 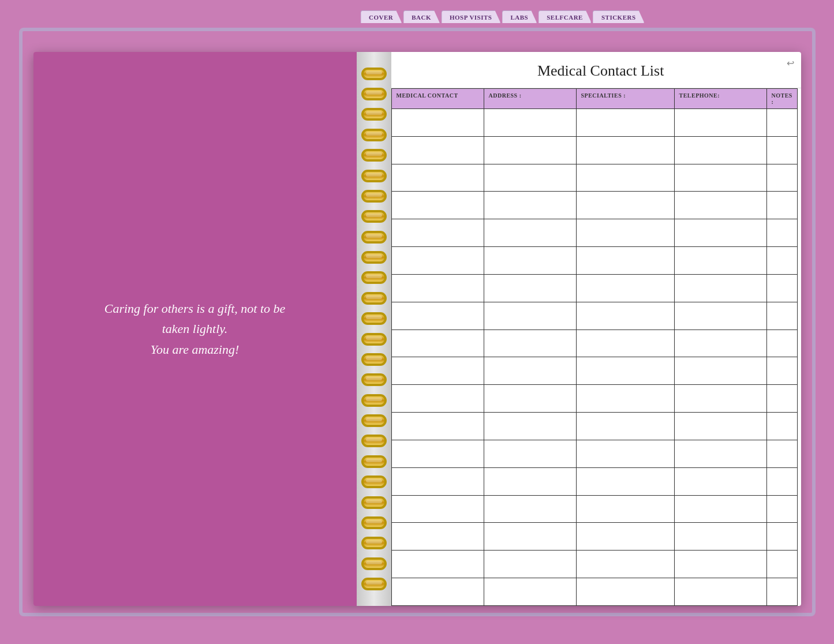 I want to click on tab-cover: COVER, so click(x=381, y=17).